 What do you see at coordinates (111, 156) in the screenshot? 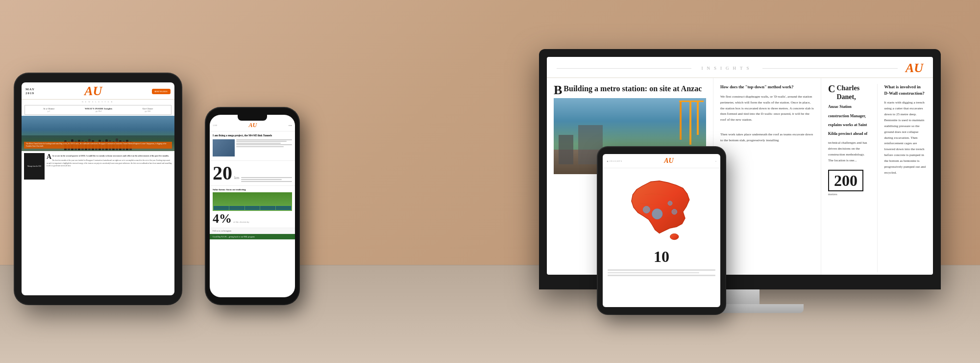
I see `tablet-ceo-intro: As we are in the second quarter of 2019,…` at bounding box center [111, 156].